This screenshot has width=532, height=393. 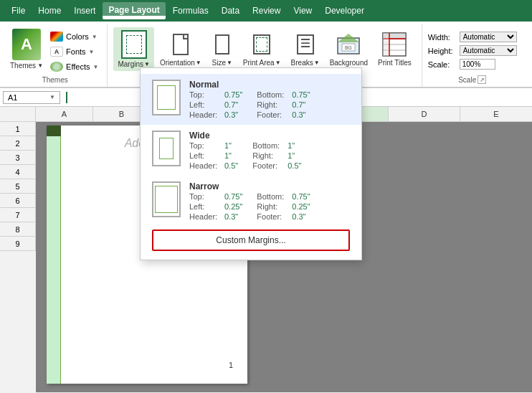 I want to click on height-select: Automatic, so click(x=488, y=50).